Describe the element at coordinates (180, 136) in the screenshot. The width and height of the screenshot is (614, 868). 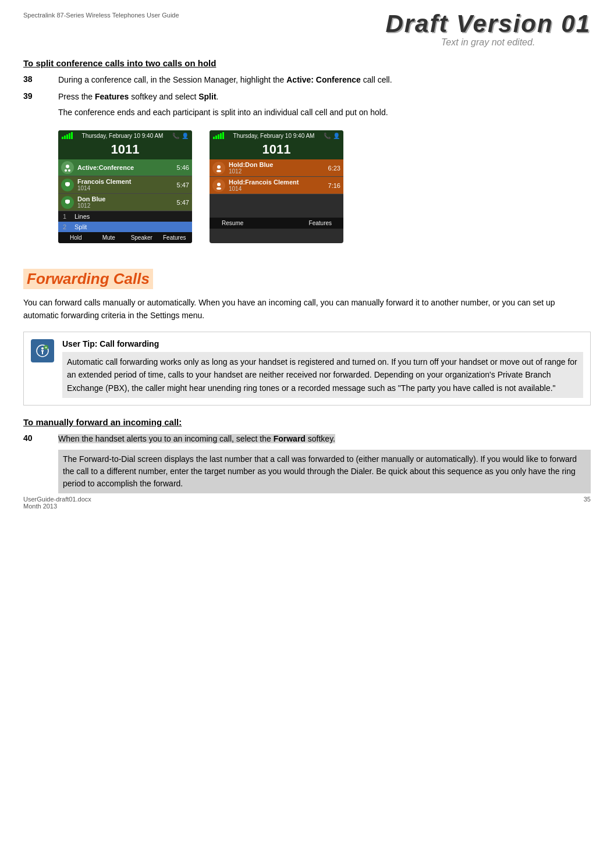
I see `phone-left-icons: 📞 👤` at that location.